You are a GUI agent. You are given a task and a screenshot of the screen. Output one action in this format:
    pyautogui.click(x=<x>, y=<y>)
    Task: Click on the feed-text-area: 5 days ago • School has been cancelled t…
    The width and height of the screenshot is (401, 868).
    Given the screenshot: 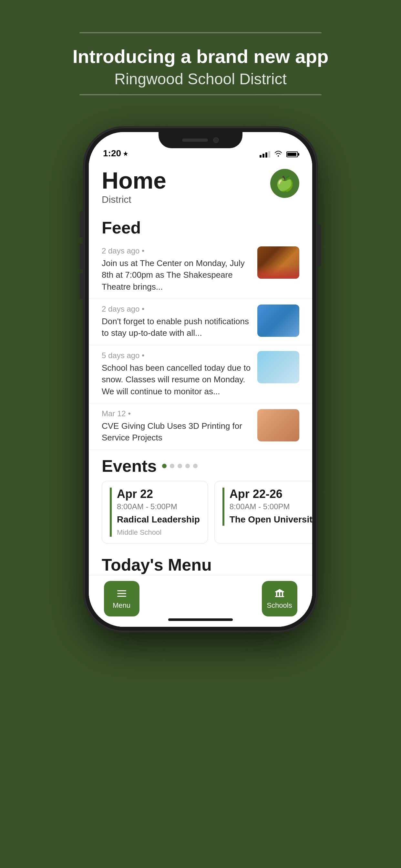 What is the action you would take?
    pyautogui.click(x=176, y=374)
    